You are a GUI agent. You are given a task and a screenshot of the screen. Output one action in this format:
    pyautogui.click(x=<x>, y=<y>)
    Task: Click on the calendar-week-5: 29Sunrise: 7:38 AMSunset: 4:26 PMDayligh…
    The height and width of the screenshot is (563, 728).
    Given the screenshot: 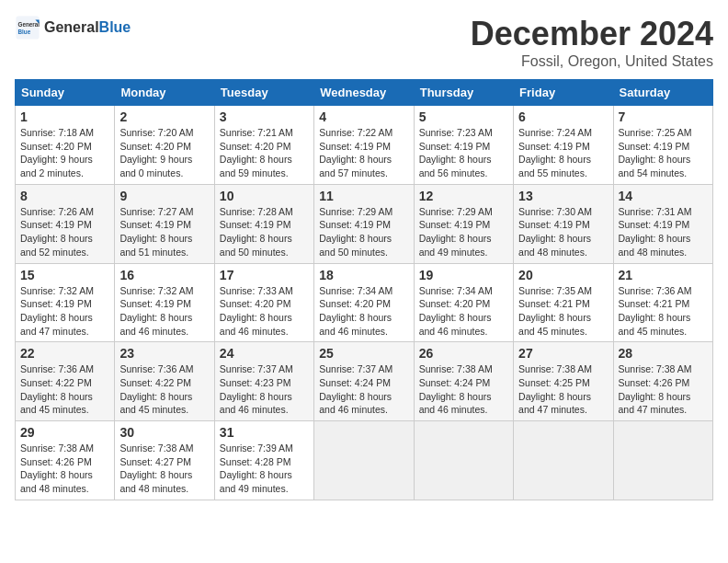 What is the action you would take?
    pyautogui.click(x=364, y=461)
    